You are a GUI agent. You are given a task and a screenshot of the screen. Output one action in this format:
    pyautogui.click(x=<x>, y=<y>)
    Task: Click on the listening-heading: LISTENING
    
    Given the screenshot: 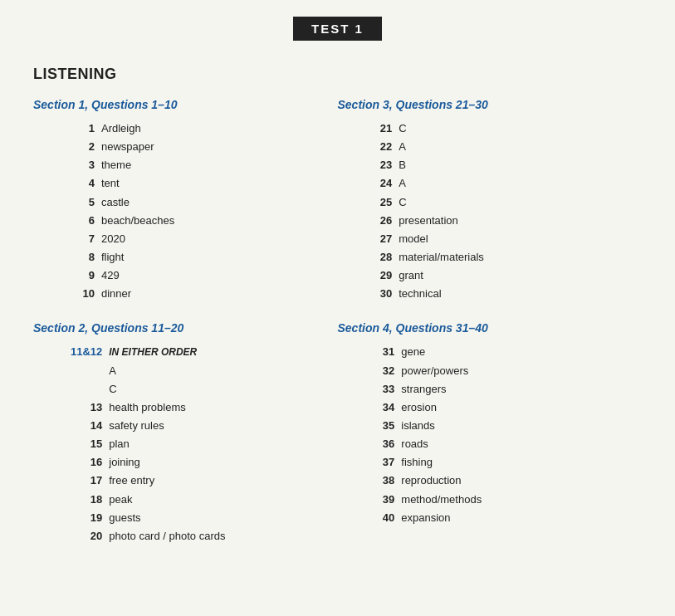 What is the action you would take?
    pyautogui.click(x=337, y=75)
    